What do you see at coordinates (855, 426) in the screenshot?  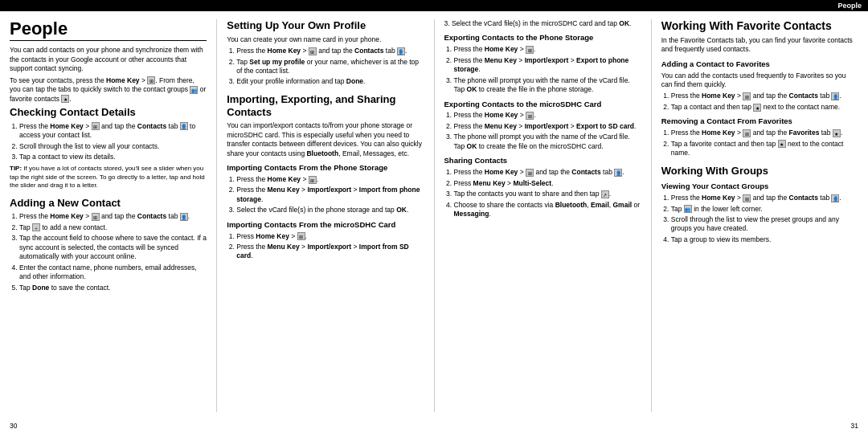 I see `page-number-right: 31` at bounding box center [855, 426].